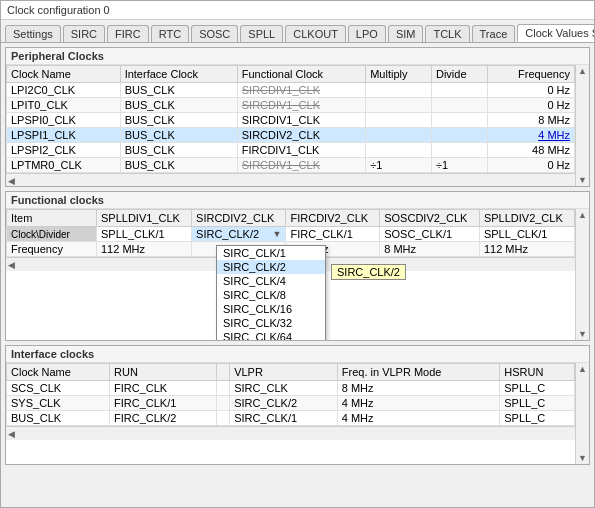 Image resolution: width=595 pixels, height=508 pixels. Describe the element at coordinates (262, 34) in the screenshot. I see `tab-spll: SPLL` at that location.